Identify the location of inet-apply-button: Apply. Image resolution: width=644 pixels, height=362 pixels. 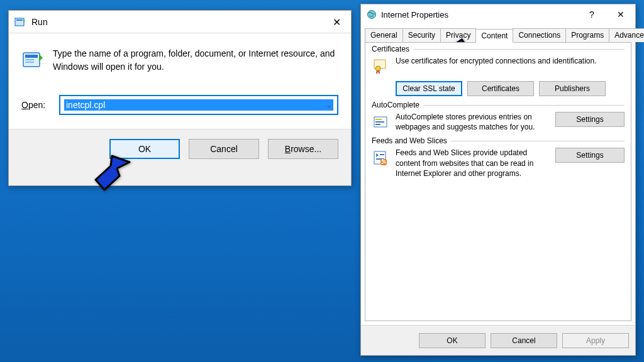
(596, 341).